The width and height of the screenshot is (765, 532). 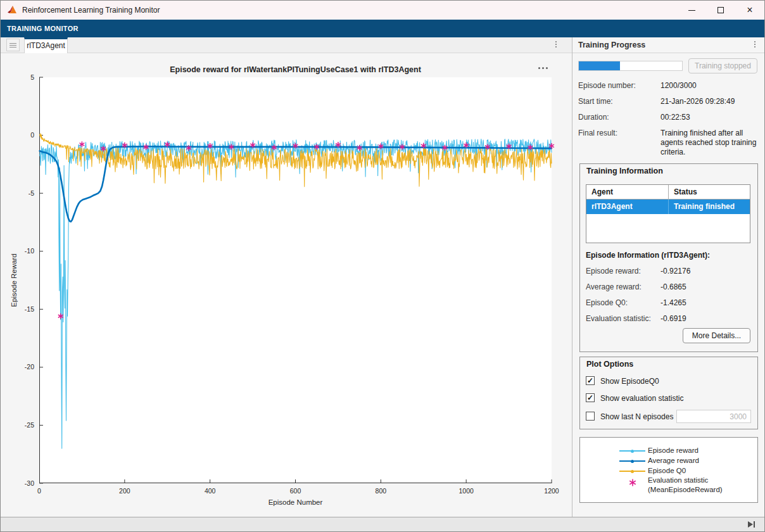 I want to click on y-tick-label: -15, so click(x=29, y=309).